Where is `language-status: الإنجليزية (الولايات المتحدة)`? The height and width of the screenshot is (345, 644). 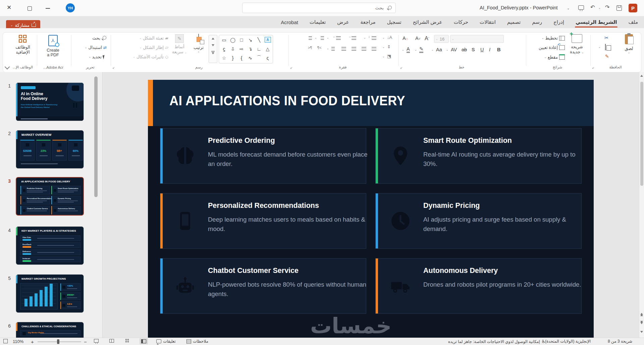
language-status: الإنجليزية (الولايات المتحدة) is located at coordinates (568, 341).